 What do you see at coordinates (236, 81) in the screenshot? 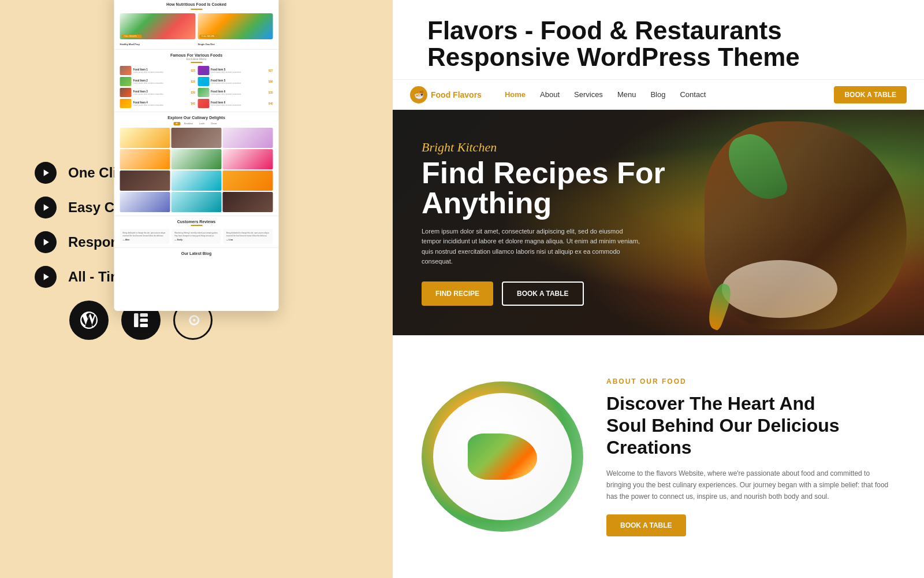
I see `menu-row-6: Food Item 5 Lorem ipsum dolor sit amet c…` at bounding box center [236, 81].